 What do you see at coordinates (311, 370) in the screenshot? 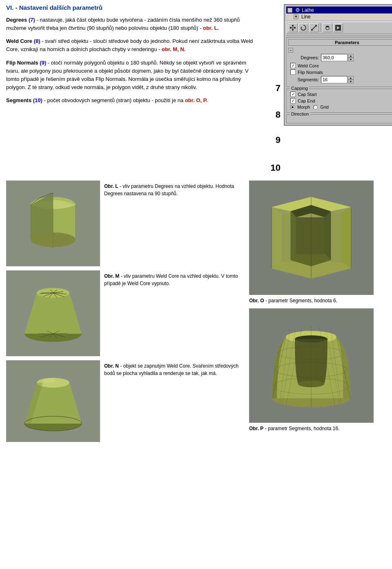
I see `obr-p-block: Obr. P - parametr Segments, hodnota 16.` at bounding box center [311, 370].